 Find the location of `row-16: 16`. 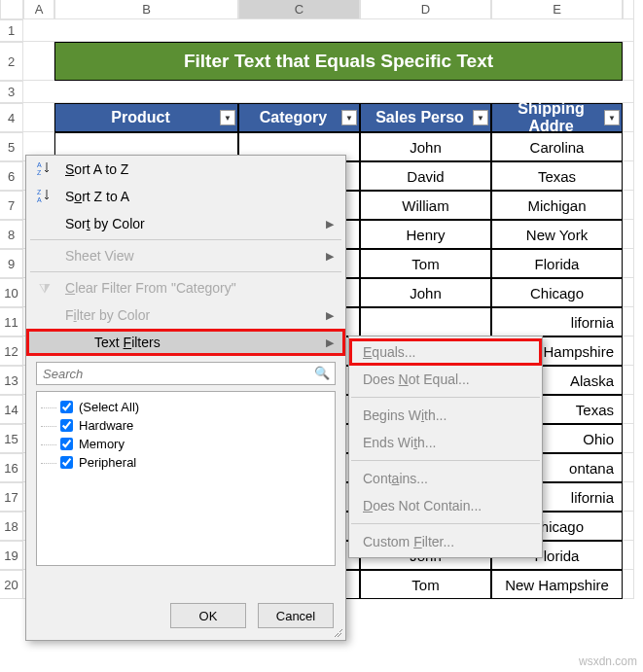

row-16: 16 is located at coordinates (12, 468).